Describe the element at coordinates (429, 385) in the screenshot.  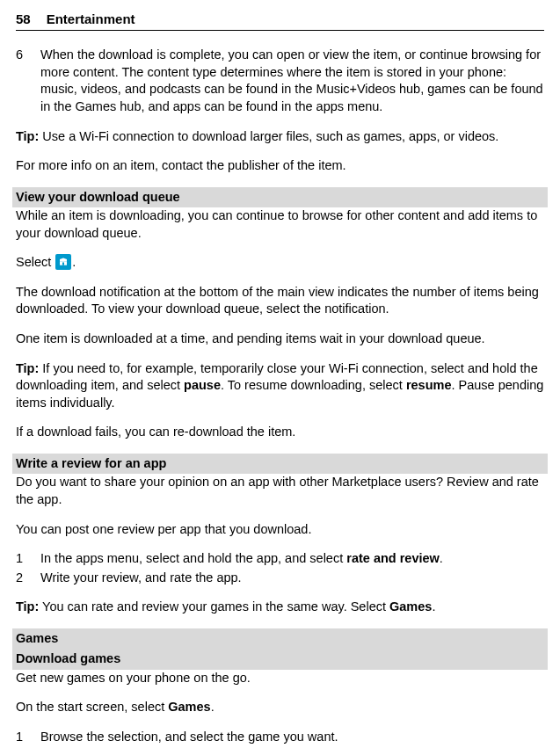
I see `resume-label: resume` at that location.